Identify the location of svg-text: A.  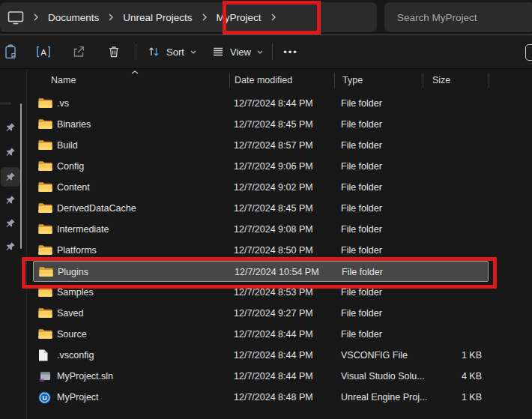
(43, 52).